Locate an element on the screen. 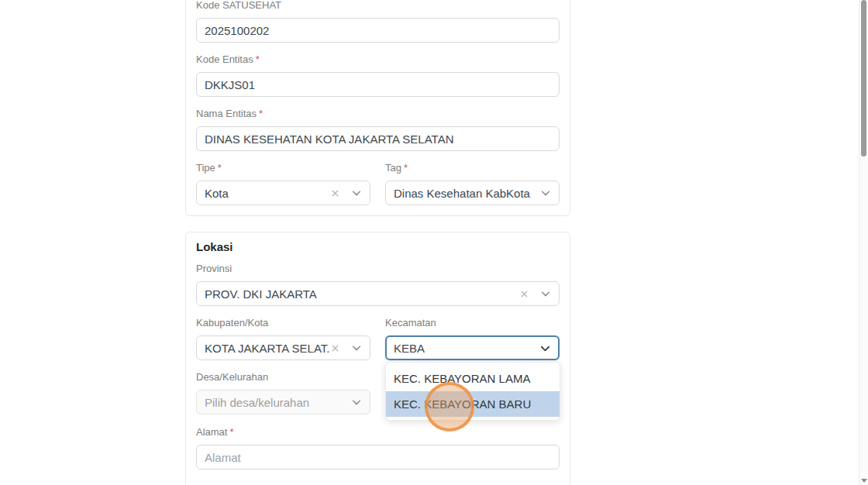  lokasi-section-title: Lokasi is located at coordinates (378, 246).